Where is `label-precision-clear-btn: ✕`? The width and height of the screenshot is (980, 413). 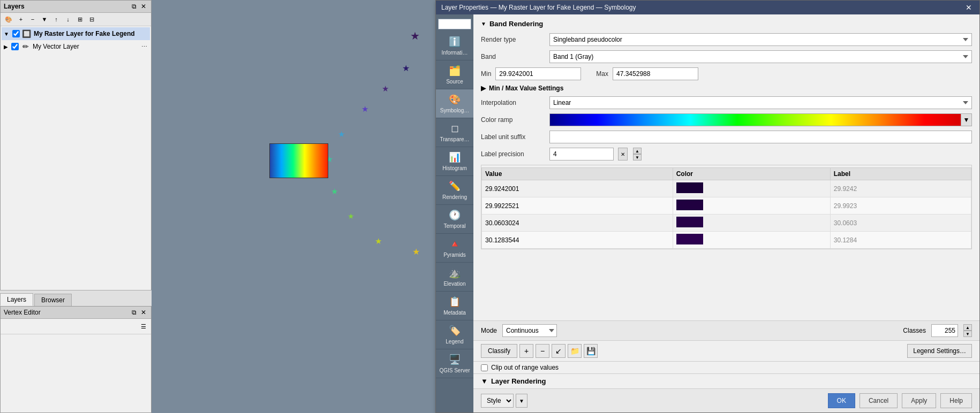
label-precision-clear-btn: ✕ is located at coordinates (623, 154).